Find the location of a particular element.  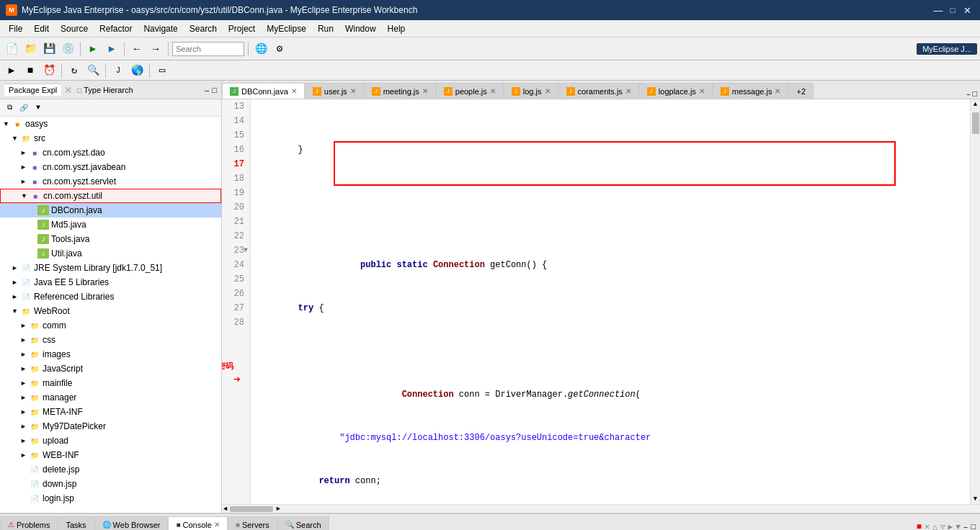

tree-item-md5: J Md5.java is located at coordinates (111, 225).